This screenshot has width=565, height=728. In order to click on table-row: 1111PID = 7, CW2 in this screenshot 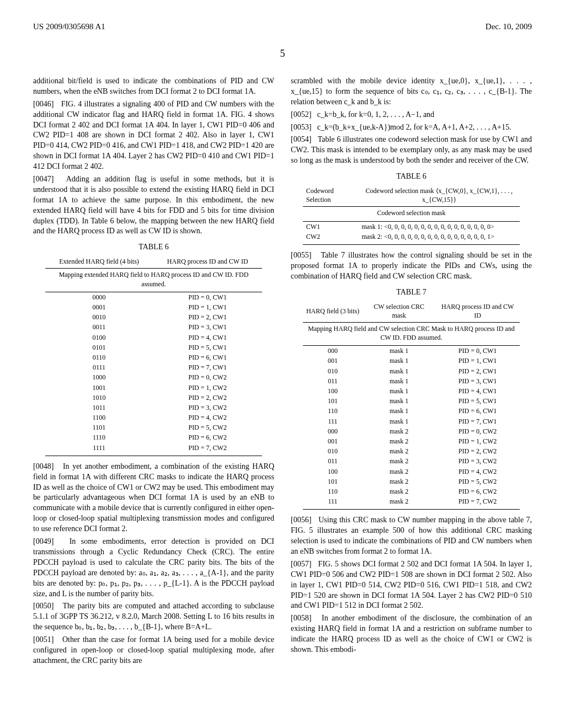, I will do `click(153, 449)`.